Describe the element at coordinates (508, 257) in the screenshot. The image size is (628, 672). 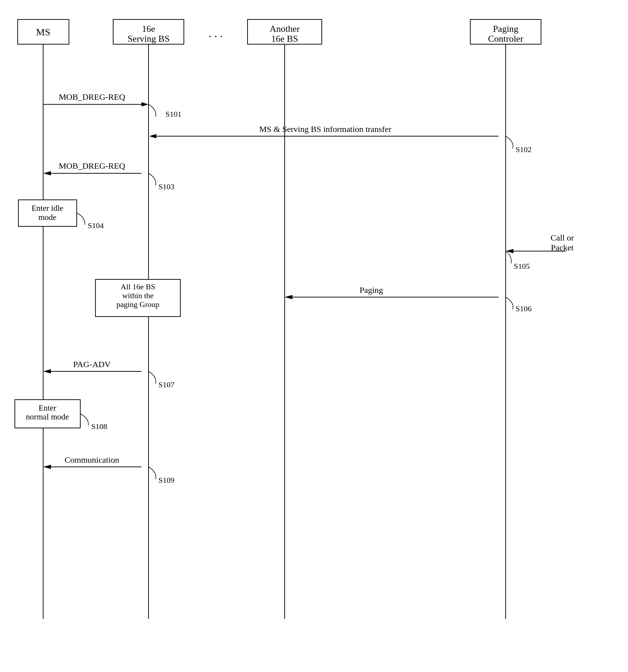
I see `s105-curve` at that location.